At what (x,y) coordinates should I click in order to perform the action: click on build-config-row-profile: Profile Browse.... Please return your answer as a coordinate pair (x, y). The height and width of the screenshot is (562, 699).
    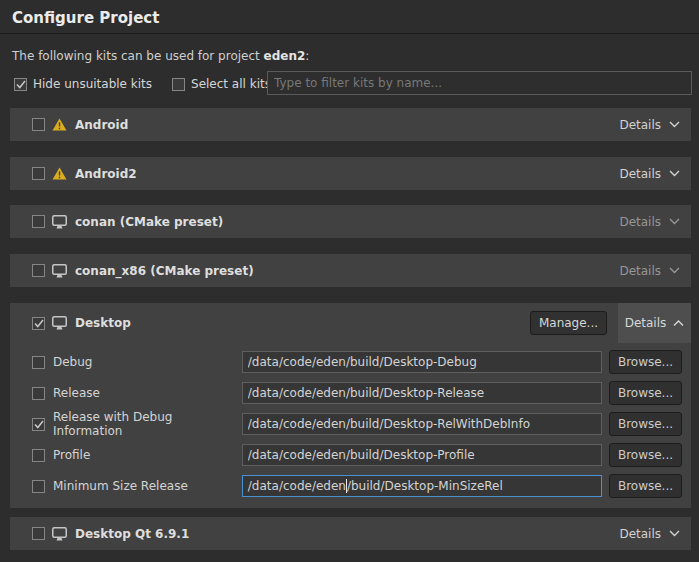
    Looking at the image, I should click on (357, 455).